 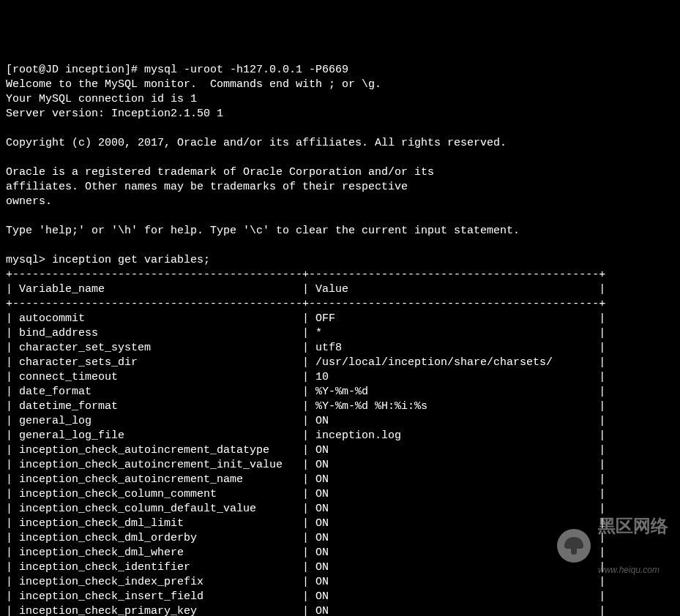 I want to click on table-header-row: | Variable_name | Value |, so click(x=306, y=290).